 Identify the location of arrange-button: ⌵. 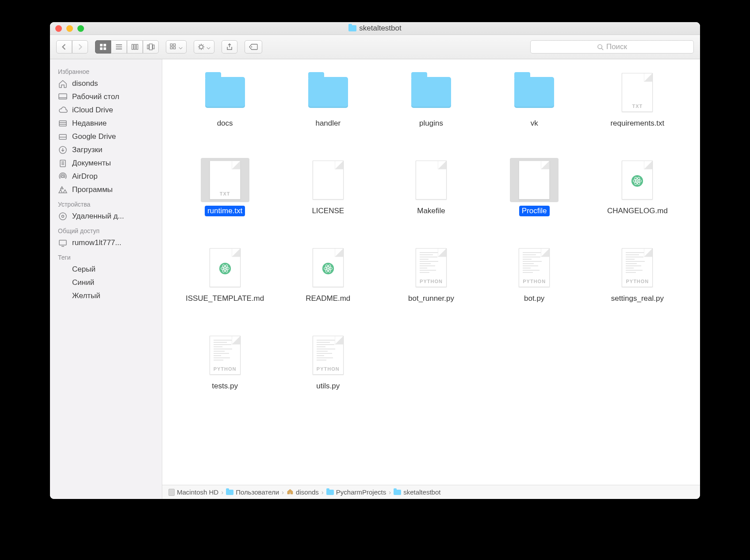
(176, 47).